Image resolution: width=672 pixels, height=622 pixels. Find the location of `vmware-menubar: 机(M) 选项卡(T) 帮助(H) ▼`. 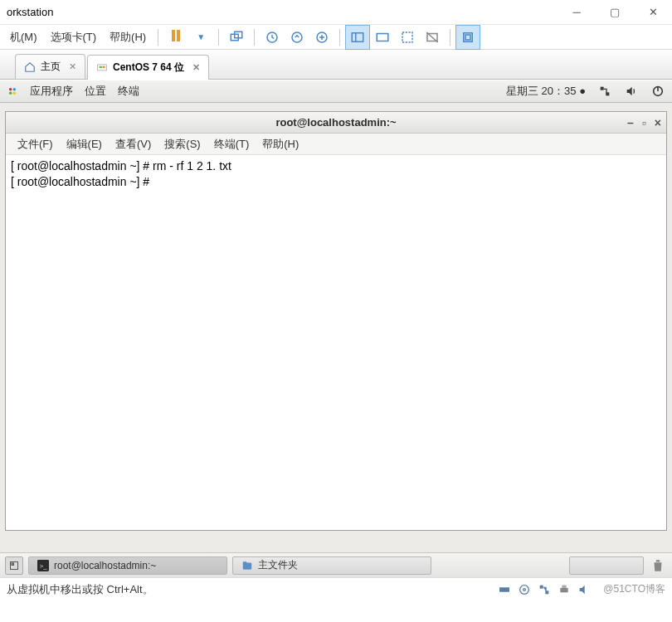

vmware-menubar: 机(M) 选项卡(T) 帮助(H) ▼ is located at coordinates (336, 37).